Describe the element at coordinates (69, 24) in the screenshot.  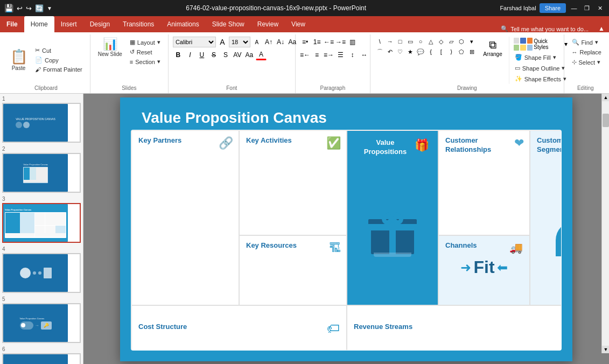
I see `tab-insert: Insert` at that location.